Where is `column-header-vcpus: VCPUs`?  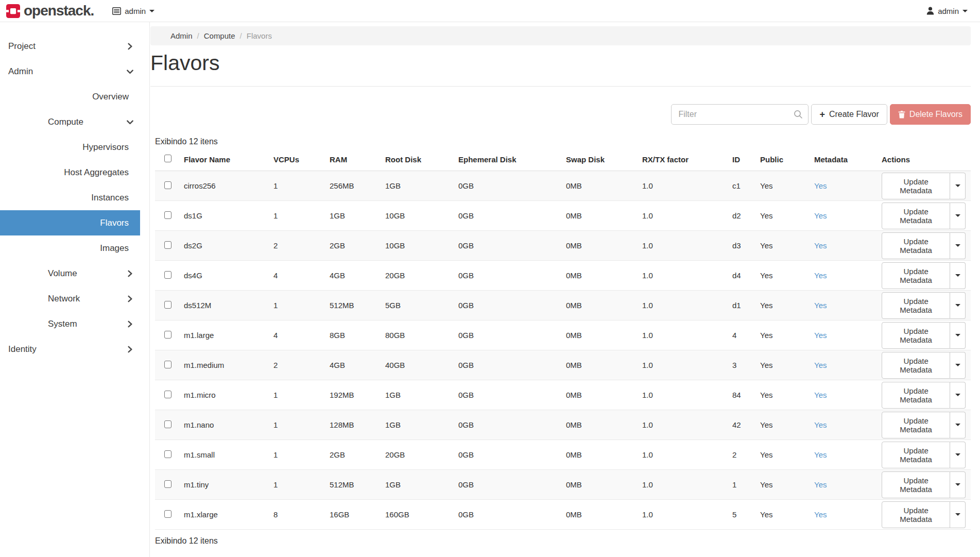
column-header-vcpus: VCPUs is located at coordinates (302, 160).